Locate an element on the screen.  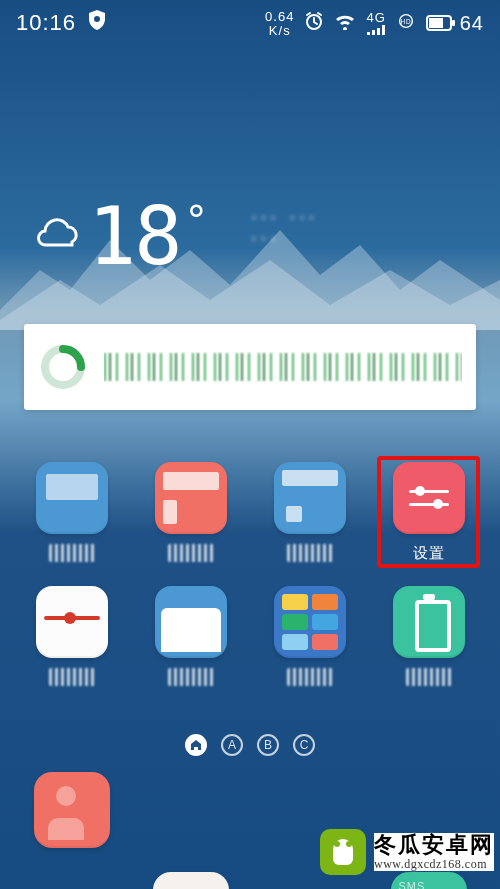
settings-app-icon is located at coordinates (429, 498).